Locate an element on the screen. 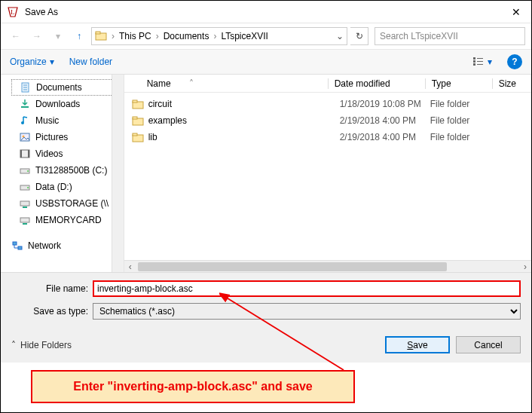 This screenshot has height=413, width=532. back-button: ← is located at coordinates (16, 36).